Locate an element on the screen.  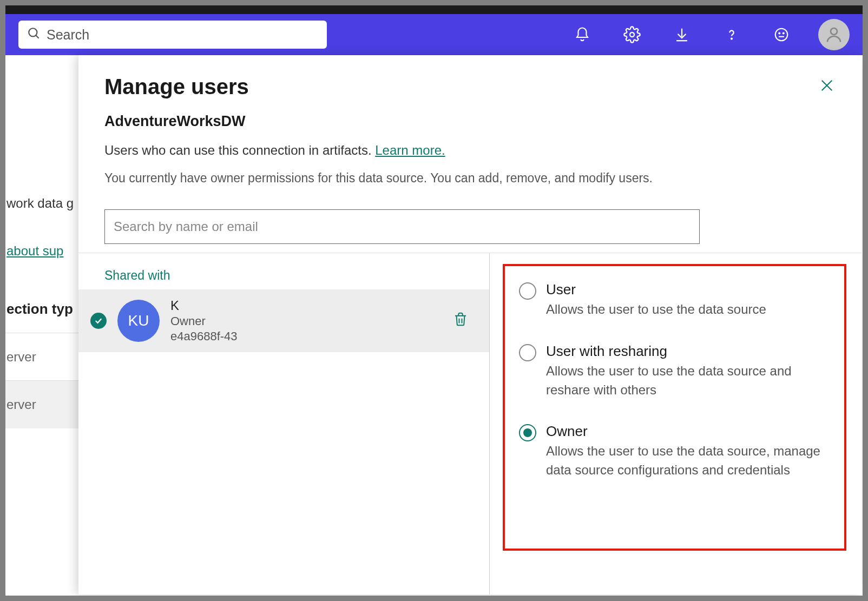
user-search-input is located at coordinates (402, 227).